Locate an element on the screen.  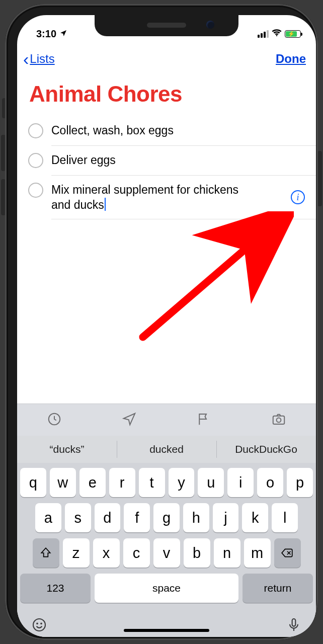
back-label: Lists is located at coordinates (42, 59).